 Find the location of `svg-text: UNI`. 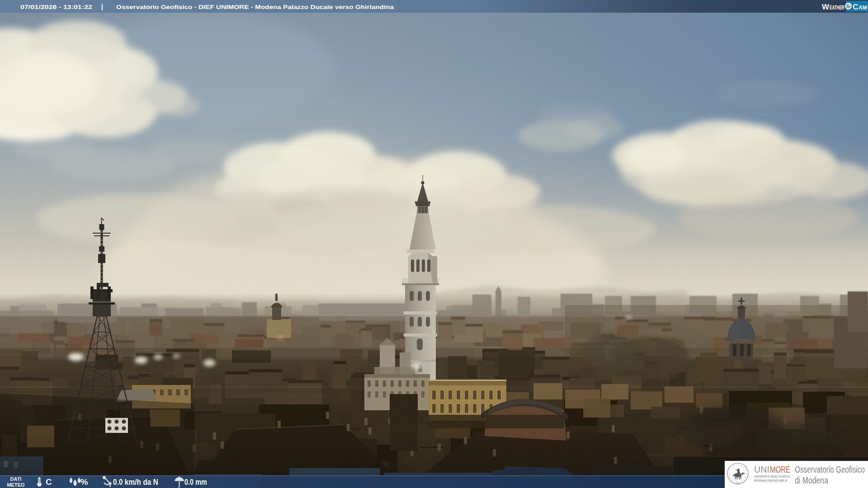

svg-text: UNI is located at coordinates (762, 469).